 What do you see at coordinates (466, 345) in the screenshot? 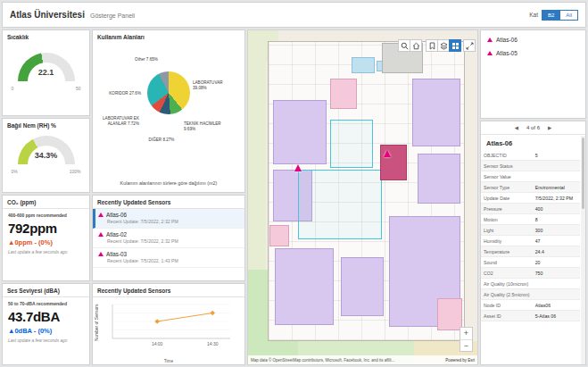
I see `zoom-out-button: −` at bounding box center [466, 345].